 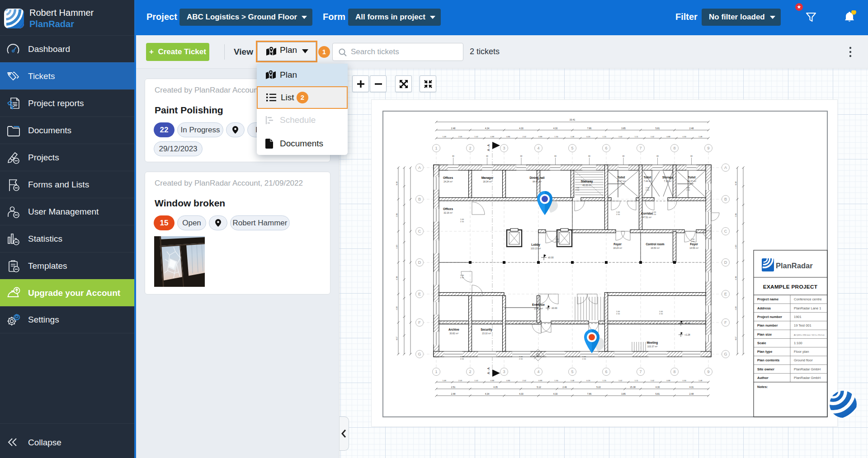 What do you see at coordinates (488, 147) in the screenshot?
I see `svg-text: A - A` at bounding box center [488, 147].